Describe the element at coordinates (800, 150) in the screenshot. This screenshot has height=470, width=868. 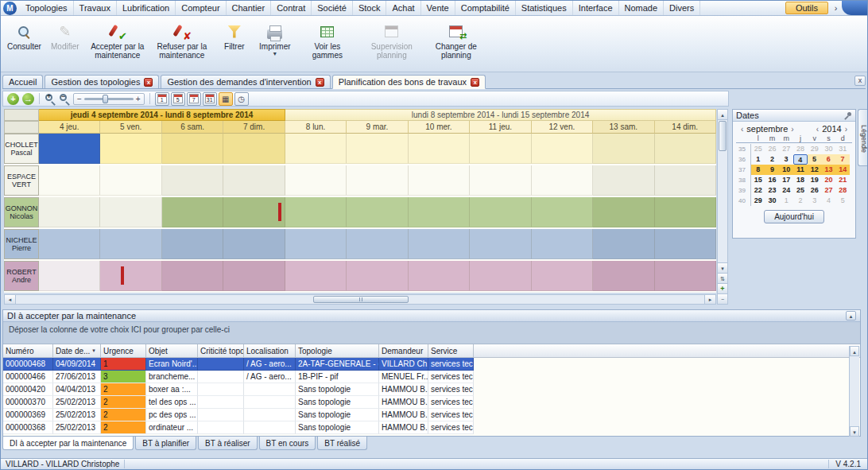
I see `calendar-day: 28` at that location.